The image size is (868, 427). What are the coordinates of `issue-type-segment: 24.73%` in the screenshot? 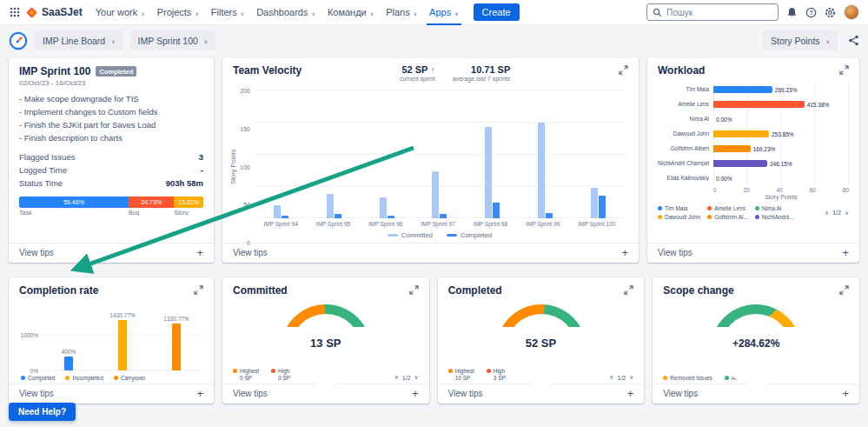 It's located at (151, 202).